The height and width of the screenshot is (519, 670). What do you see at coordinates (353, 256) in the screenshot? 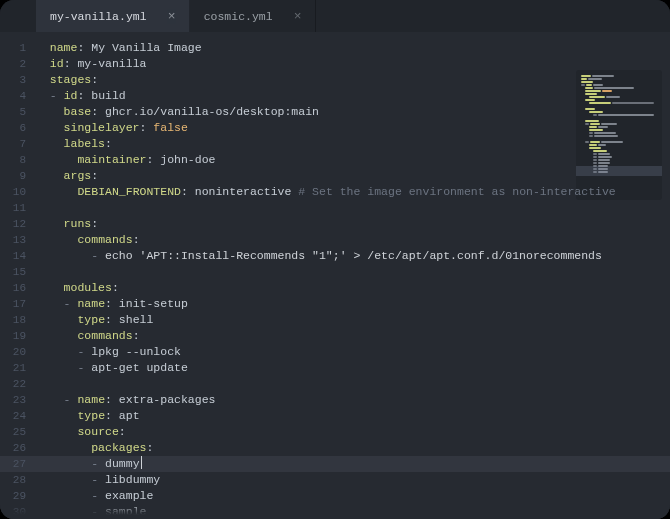
I see `code-line: - echo 'APT::Install-Recommends "1";' > …` at bounding box center [353, 256].